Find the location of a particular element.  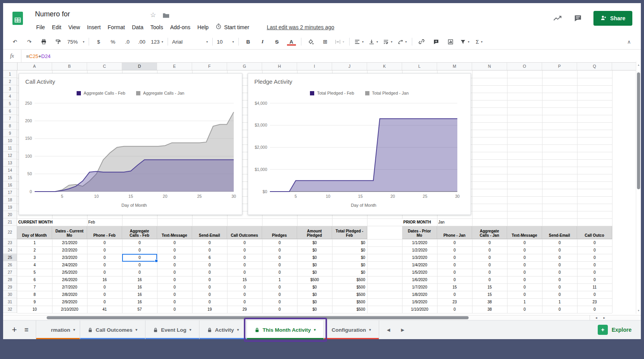

cell-I28: $500 is located at coordinates (315, 280).